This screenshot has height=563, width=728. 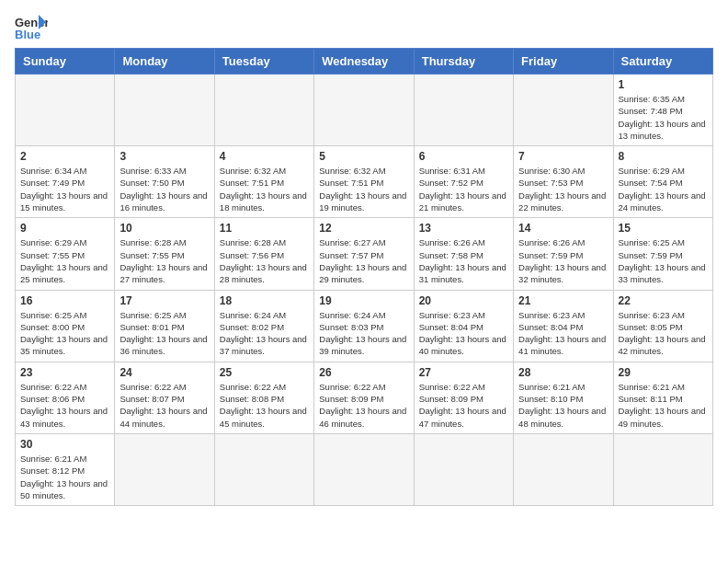 What do you see at coordinates (264, 254) in the screenshot?
I see `calendar-cell: 11Sunrise: 6:28 AM Sunset: 7:56 PM Dayli…` at bounding box center [264, 254].